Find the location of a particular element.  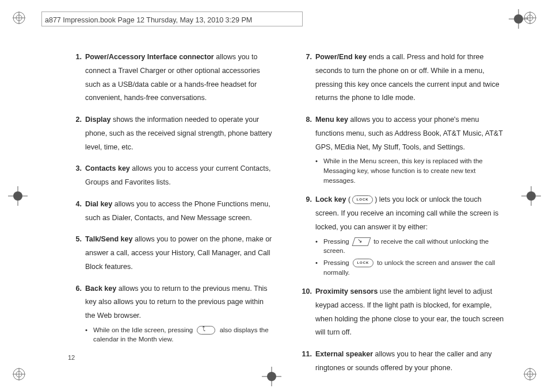

item-subitem: Pressing LOCK to unlock the screen and a… is located at coordinates (410, 268).